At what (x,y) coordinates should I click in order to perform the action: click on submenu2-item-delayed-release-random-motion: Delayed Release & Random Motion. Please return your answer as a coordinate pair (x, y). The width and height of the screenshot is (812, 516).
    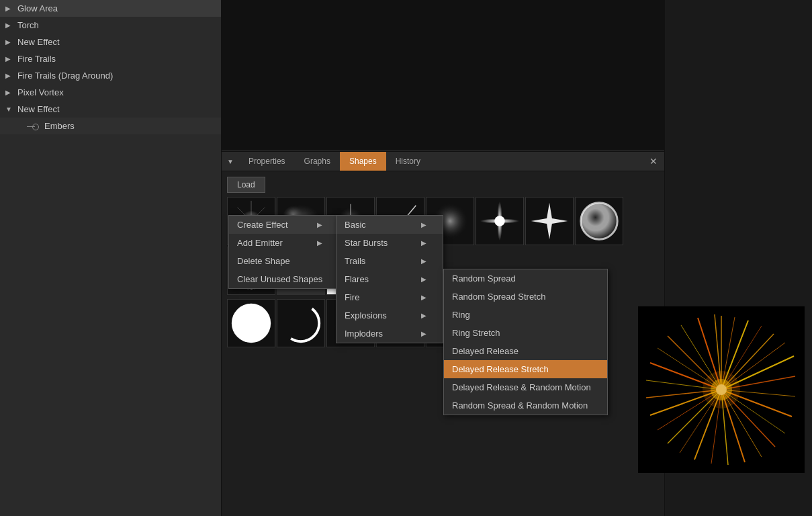
    Looking at the image, I should click on (525, 387).